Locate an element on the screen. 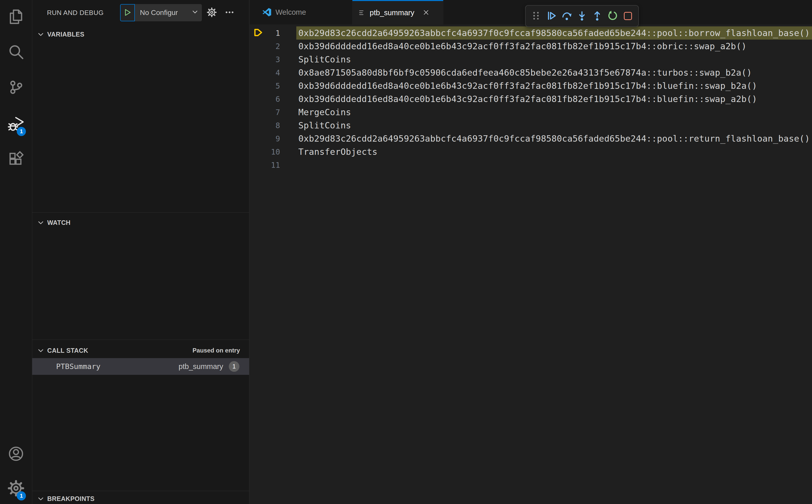  restart-icon is located at coordinates (613, 16).